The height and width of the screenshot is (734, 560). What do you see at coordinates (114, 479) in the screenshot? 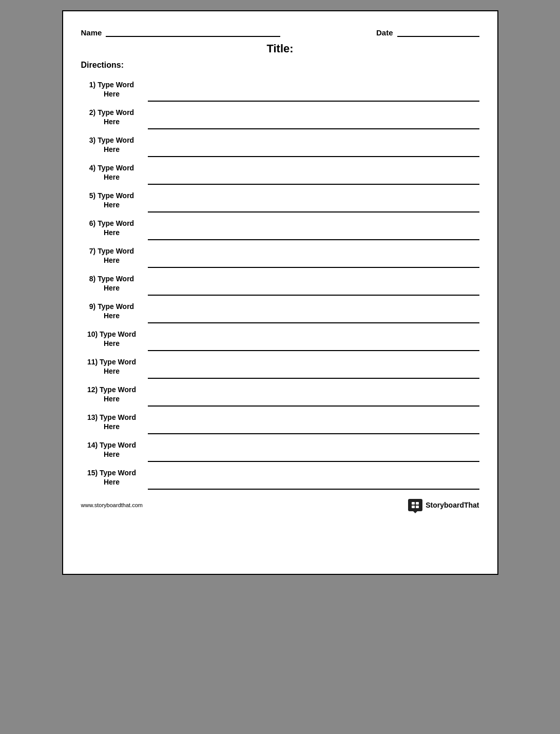
I see `vocab-label-15: 15) Type WordHere` at bounding box center [114, 479].